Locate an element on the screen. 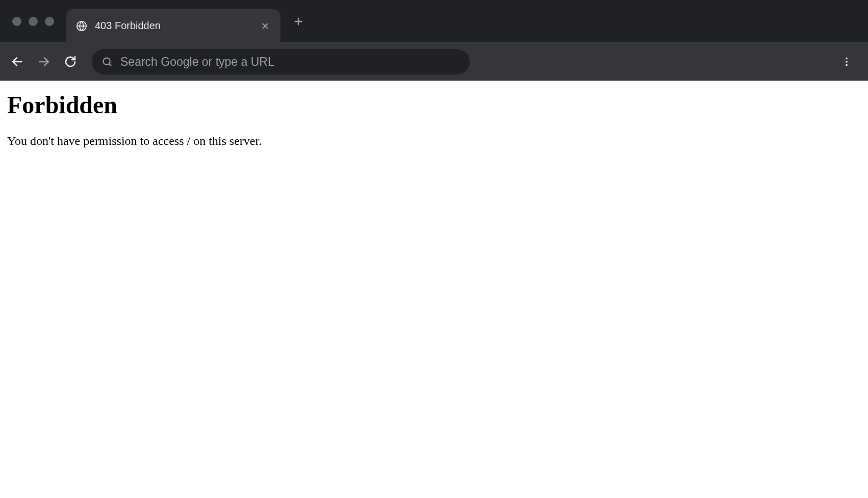 This screenshot has width=868, height=498. browser-tab: 403 Forbidden is located at coordinates (173, 26).